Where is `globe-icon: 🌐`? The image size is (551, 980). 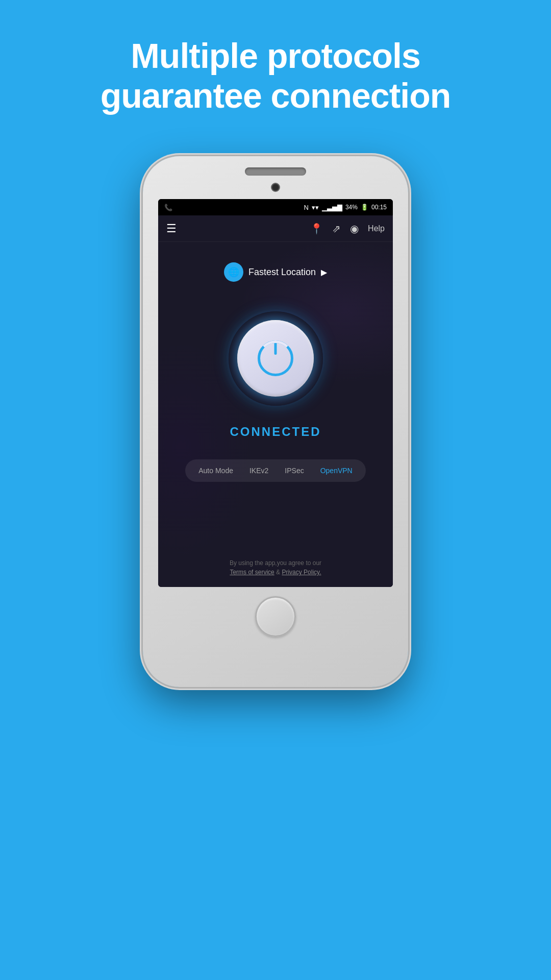
globe-icon: 🌐 is located at coordinates (234, 272).